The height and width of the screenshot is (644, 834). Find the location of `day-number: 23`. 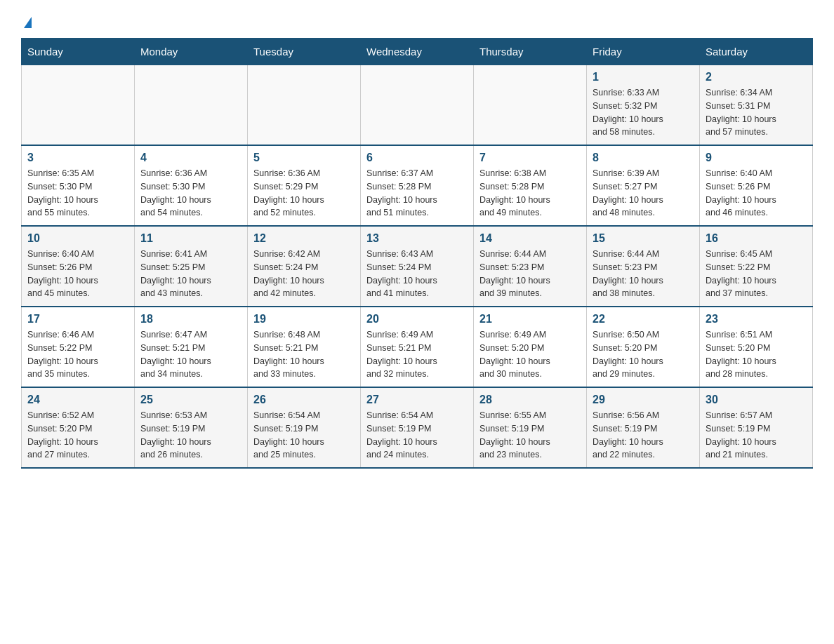

day-number: 23 is located at coordinates (756, 319).